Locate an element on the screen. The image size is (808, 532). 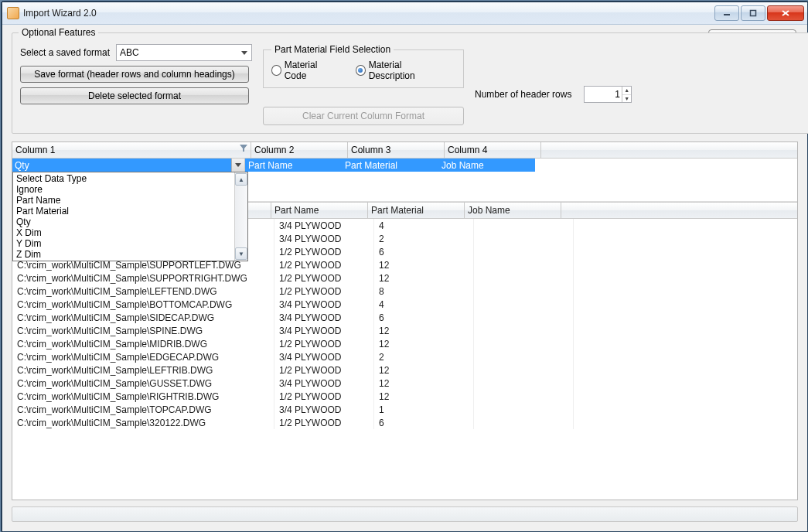
mapping-cell-1-dropdown-button is located at coordinates (238, 165).